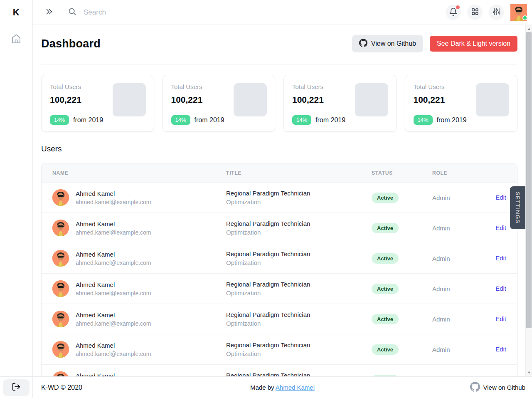 The height and width of the screenshot is (398, 532). I want to click on column-header-name: NAME, so click(139, 173).